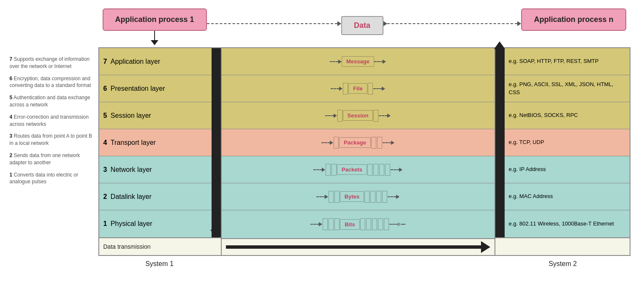  I want to click on data-transmission-label: Data transmission, so click(127, 247).